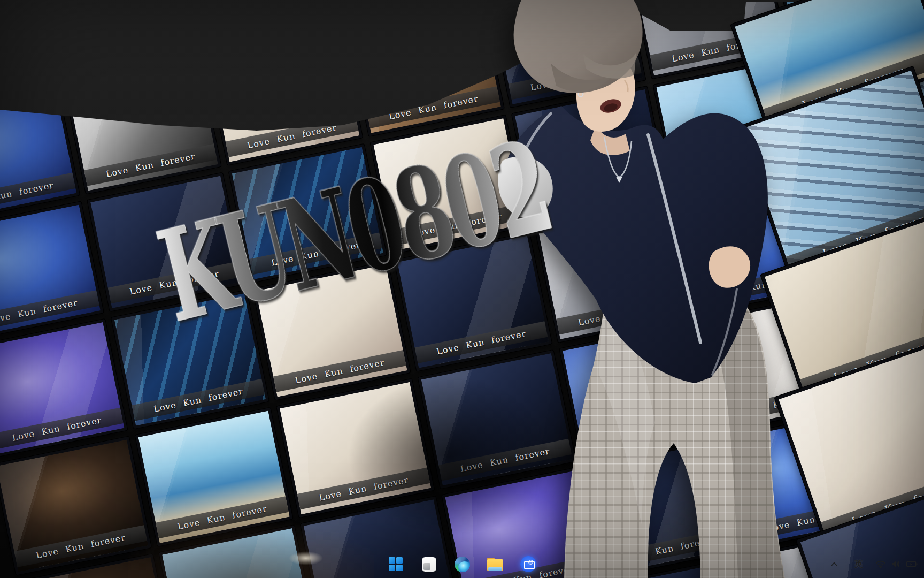  What do you see at coordinates (396, 564) in the screenshot?
I see `windows-logo-icon` at bounding box center [396, 564].